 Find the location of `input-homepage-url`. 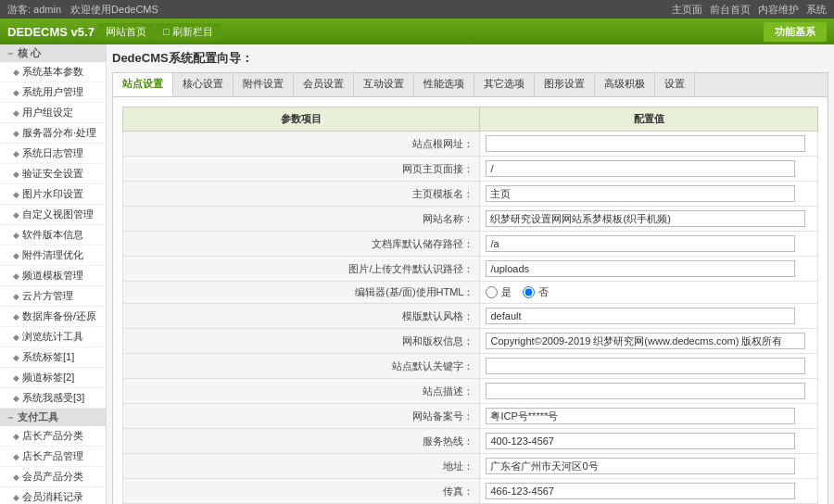

input-homepage-url is located at coordinates (640, 169).